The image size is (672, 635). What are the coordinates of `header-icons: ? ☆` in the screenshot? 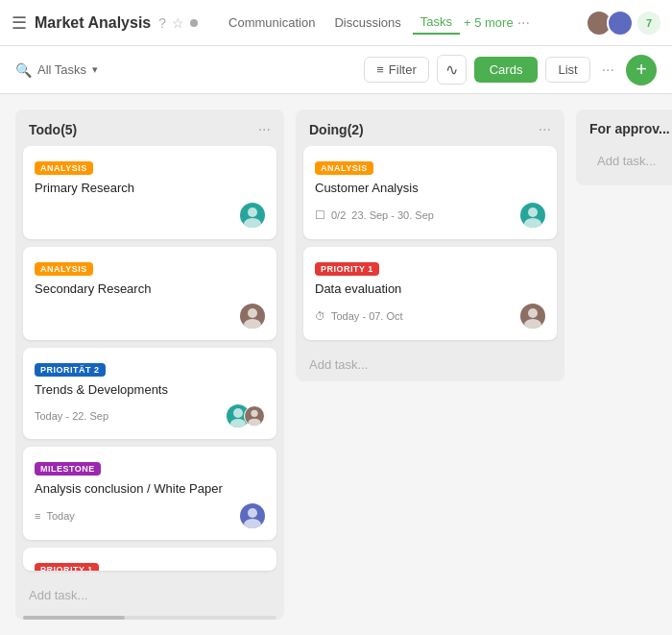 It's located at (179, 23).